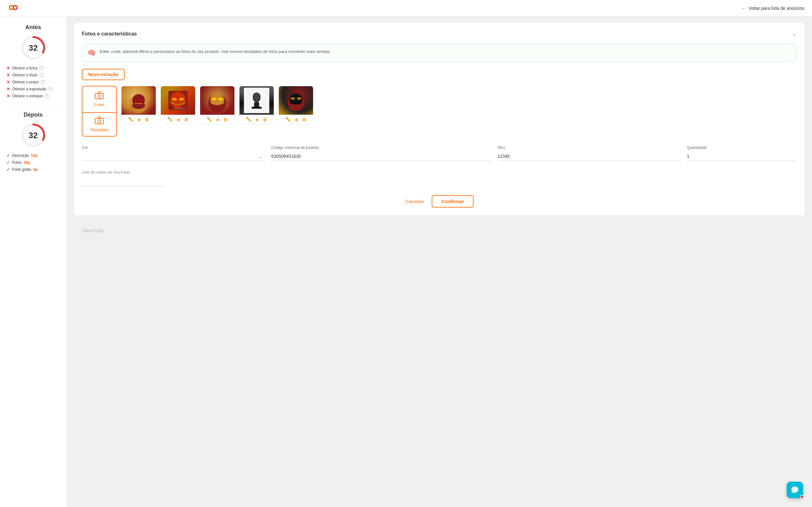 Image resolution: width=812 pixels, height=507 pixels. I want to click on photo-actions-5: ✏️ ◈ 🗑, so click(296, 119).